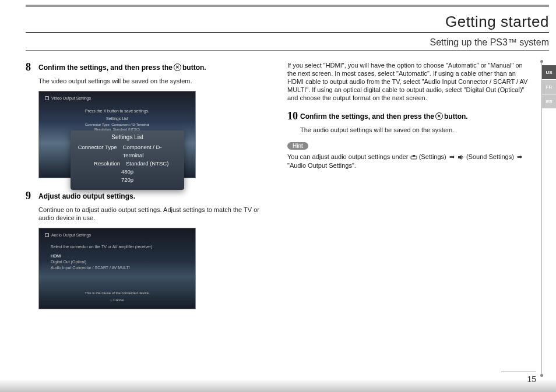 This screenshot has width=556, height=392. Describe the element at coordinates (195, 68) in the screenshot. I see `step-8-title-b: button.` at that location.